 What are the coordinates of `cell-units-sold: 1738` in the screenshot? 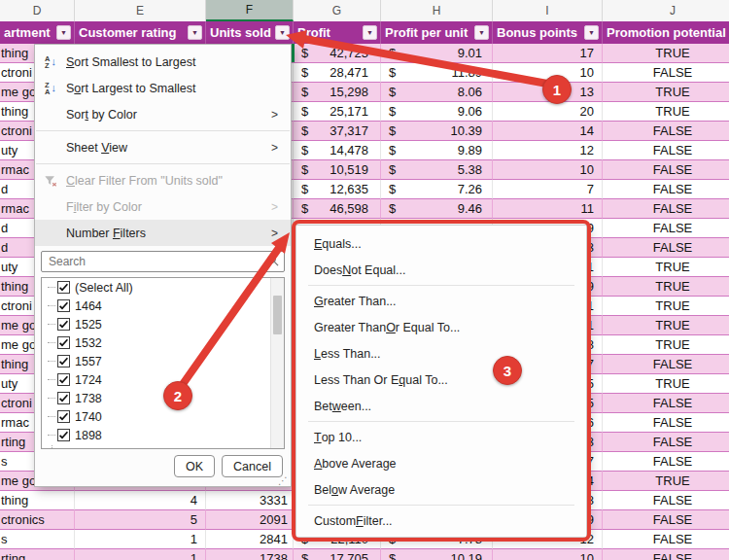 It's located at (250, 554).